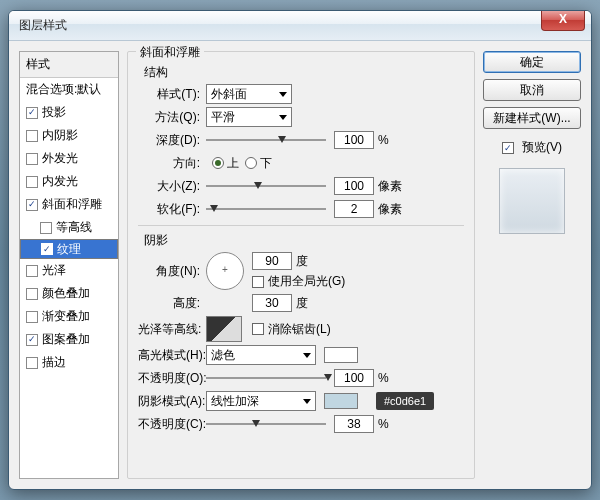 This screenshot has height=500, width=600. Describe the element at coordinates (69, 340) in the screenshot. I see `sidebar-item-10: ✓图案叠加` at that location.